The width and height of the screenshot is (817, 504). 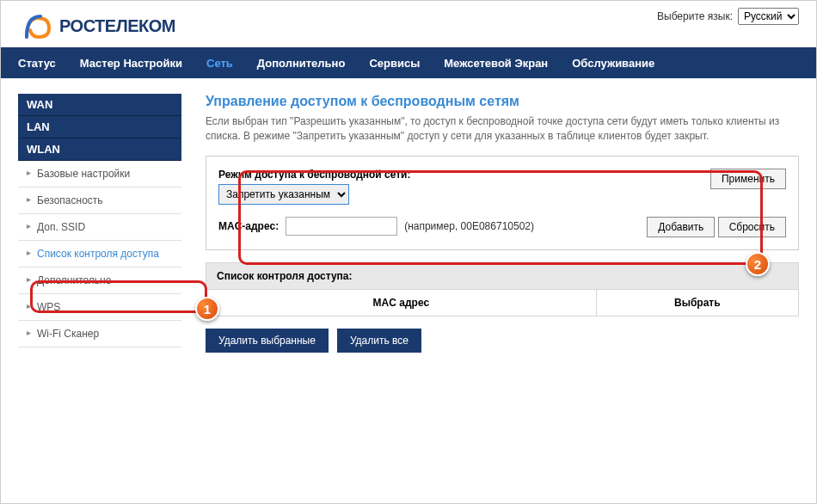 I want to click on nav-services: Сервисы, so click(x=394, y=64).